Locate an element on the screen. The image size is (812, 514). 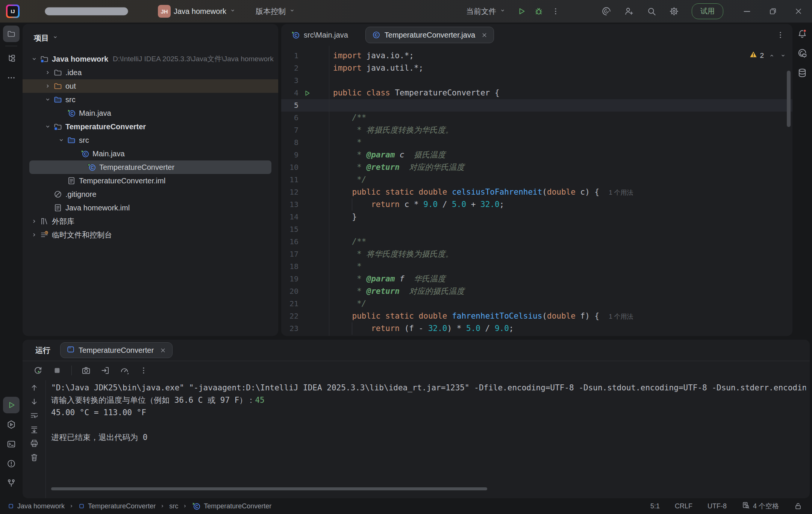
readonly-toggle-button is located at coordinates (798, 506).